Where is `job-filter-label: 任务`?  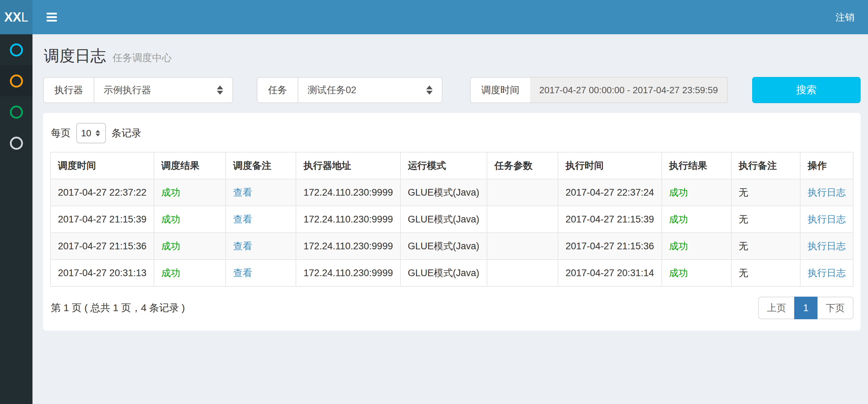 job-filter-label: 任务 is located at coordinates (278, 90).